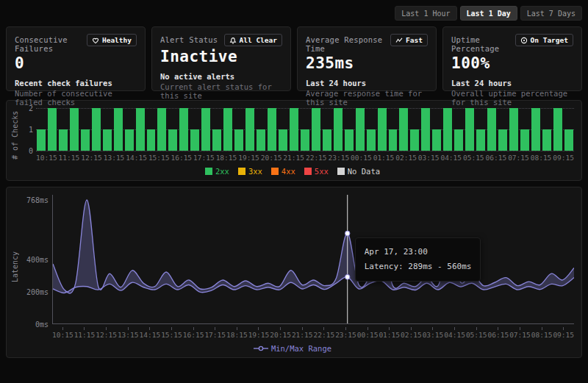 This screenshot has height=383, width=588. Describe the element at coordinates (367, 63) in the screenshot. I see `card-value: 235ms` at that location.